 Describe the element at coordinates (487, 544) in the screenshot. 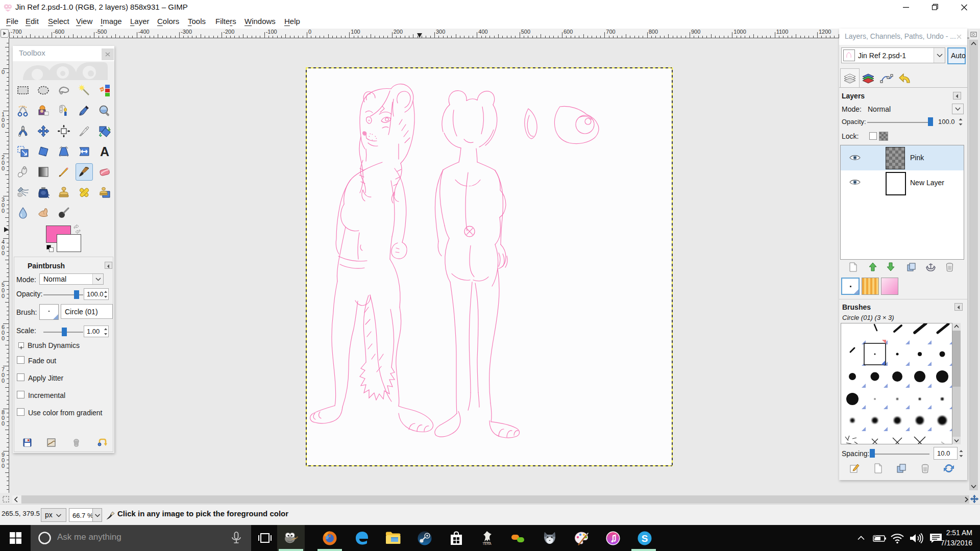

I see `svg-text: TERA` at that location.